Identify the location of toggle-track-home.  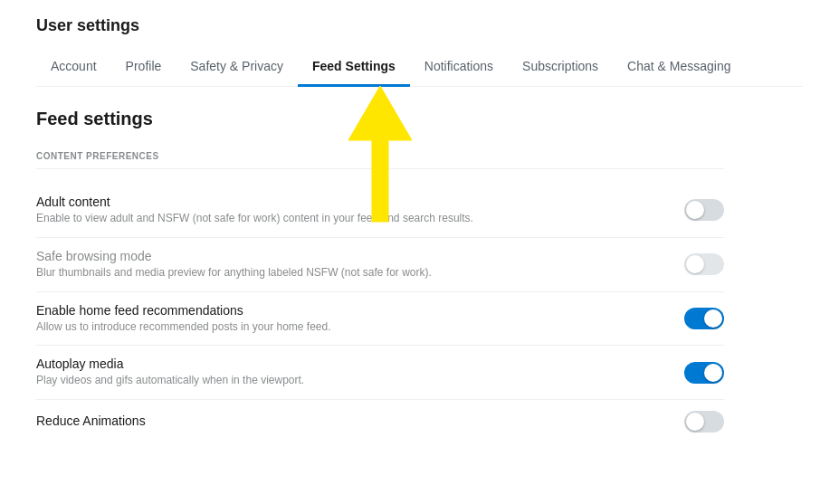
(704, 319).